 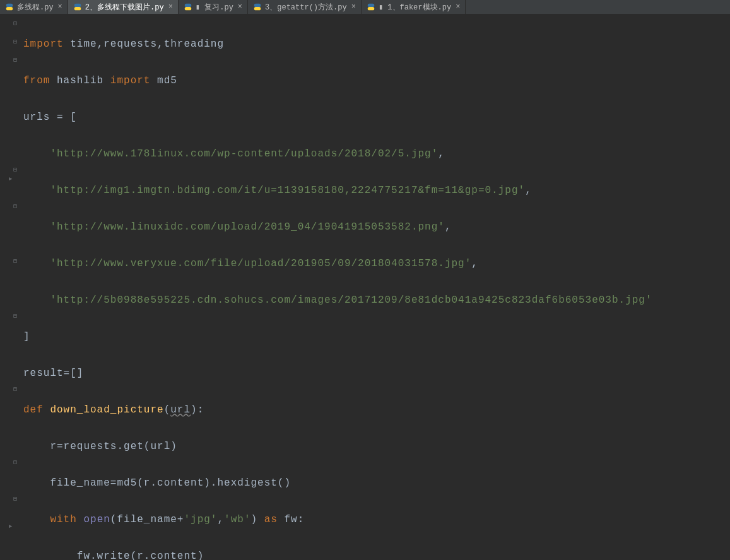 What do you see at coordinates (377, 264) in the screenshot?
I see `code-line: 'http://www.veryxue.com/file/upload/2019…` at bounding box center [377, 264].